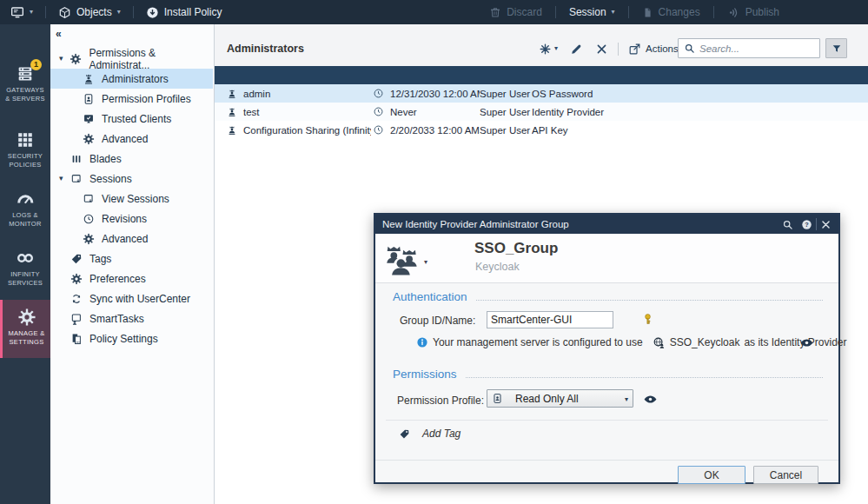 This screenshot has width=868, height=504. What do you see at coordinates (541, 94) in the screenshot?
I see `table-row: admin 12/31/2030 12:00 AM Super User OS …` at bounding box center [541, 94].